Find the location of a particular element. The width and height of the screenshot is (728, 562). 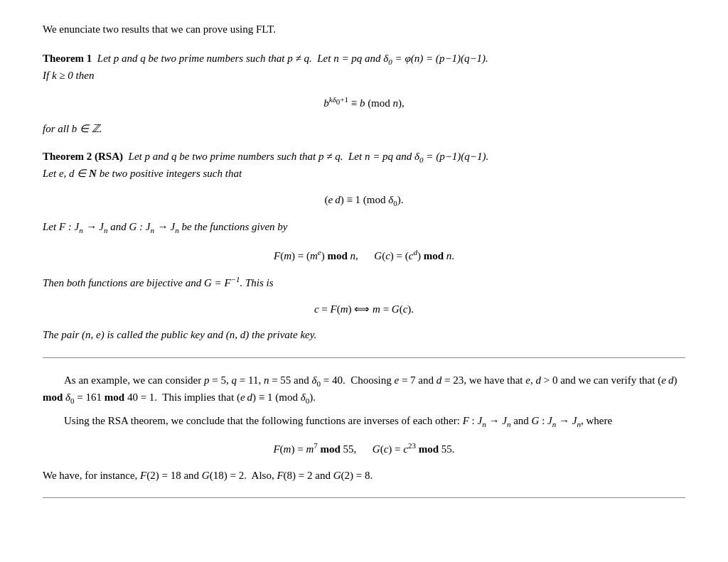

theorem2-statement: Theorem 2 (RSA) Let p and q be two prime… is located at coordinates (364, 165).